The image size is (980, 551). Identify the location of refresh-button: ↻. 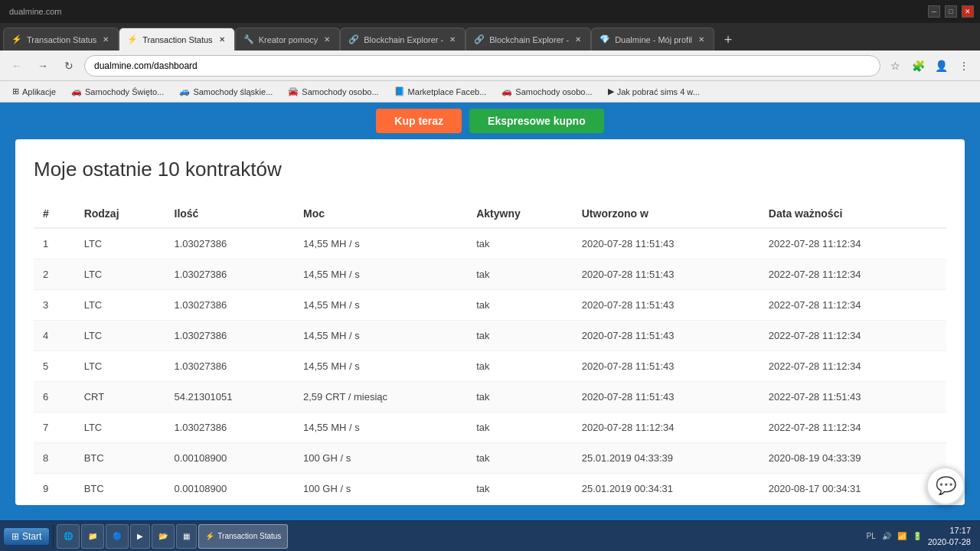
(69, 66).